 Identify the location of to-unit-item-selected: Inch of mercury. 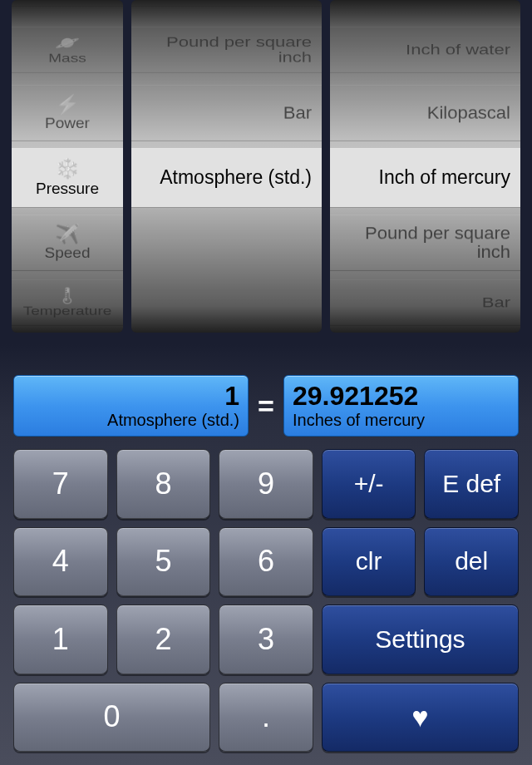
(426, 178).